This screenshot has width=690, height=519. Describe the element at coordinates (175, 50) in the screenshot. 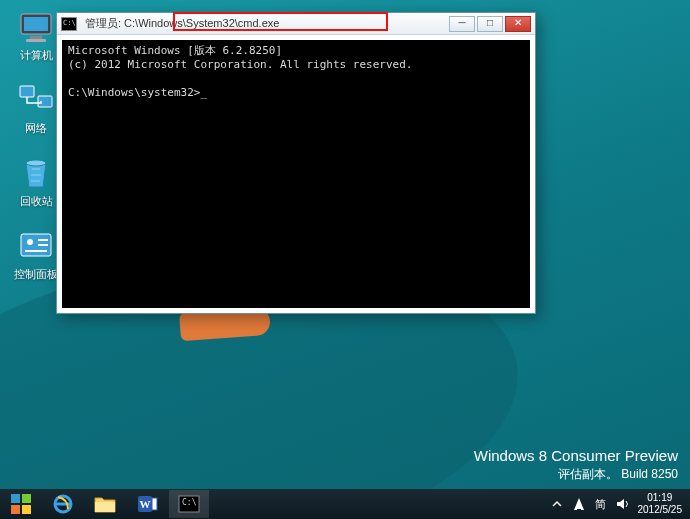

I see `console-line: Microsoft Windows [版本 6.2.8250]` at that location.